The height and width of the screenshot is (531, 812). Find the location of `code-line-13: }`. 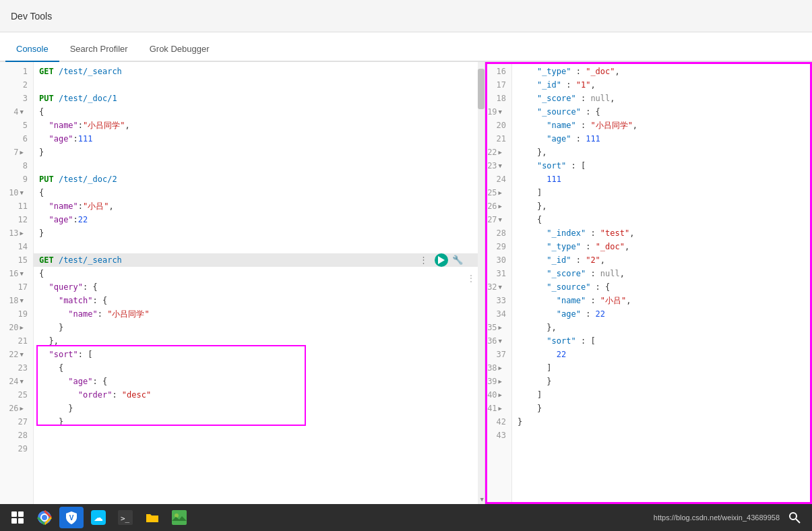

code-line-13: } is located at coordinates (259, 233).